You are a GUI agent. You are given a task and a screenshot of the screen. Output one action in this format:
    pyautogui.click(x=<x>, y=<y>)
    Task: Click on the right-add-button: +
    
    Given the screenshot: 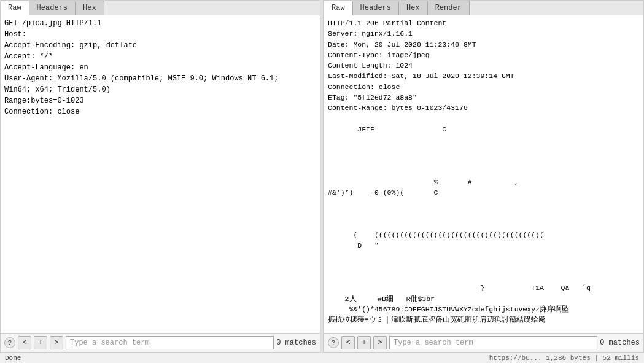 What is the action you would take?
    pyautogui.click(x=364, y=343)
    